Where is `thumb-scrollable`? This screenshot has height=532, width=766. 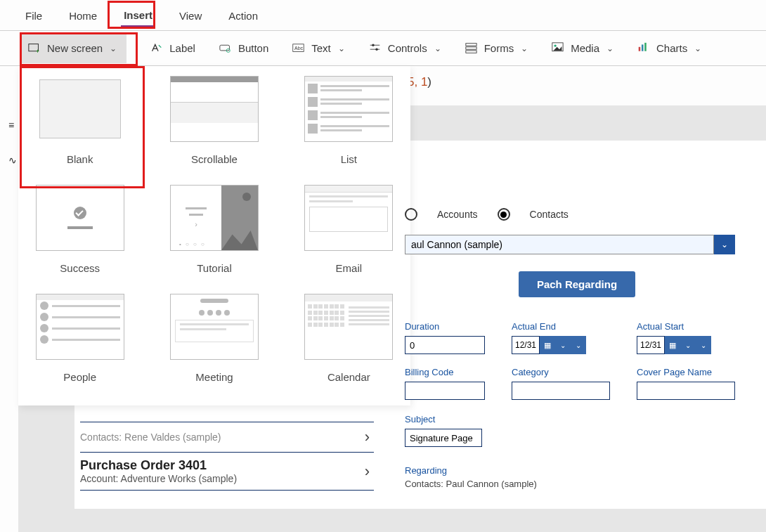 thumb-scrollable is located at coordinates (214, 109).